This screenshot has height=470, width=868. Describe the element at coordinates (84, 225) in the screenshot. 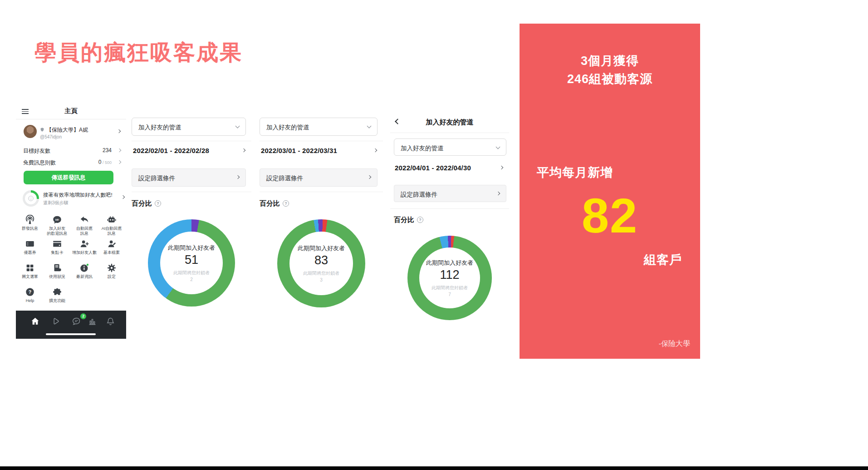

I see `menu-item-auto-reply: 自動回應 訊息` at that location.